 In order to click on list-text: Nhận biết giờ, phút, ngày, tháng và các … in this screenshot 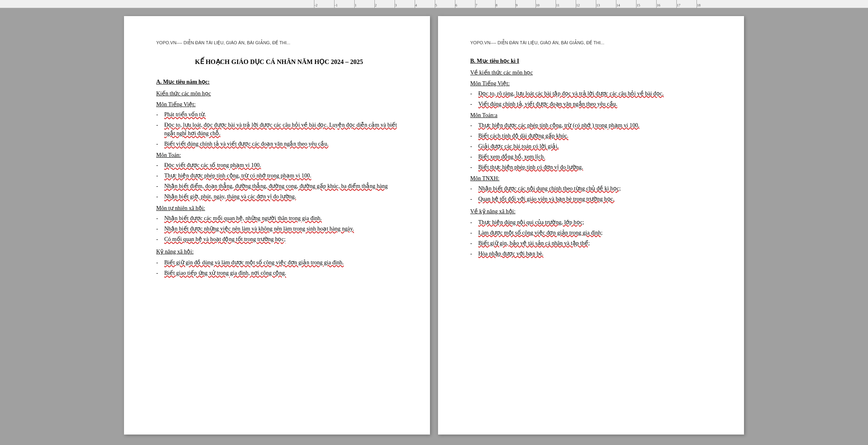, I will do `click(283, 196)`.